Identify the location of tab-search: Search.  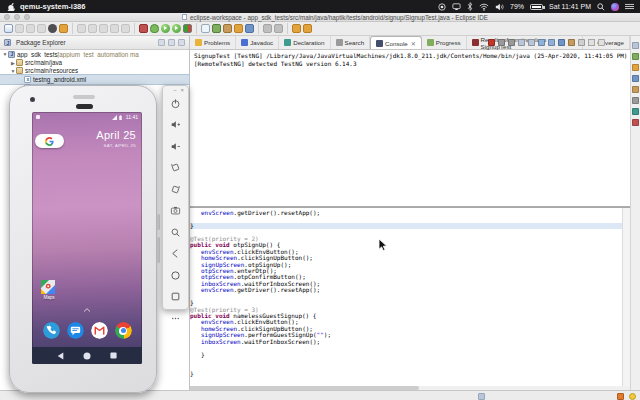
(351, 42).